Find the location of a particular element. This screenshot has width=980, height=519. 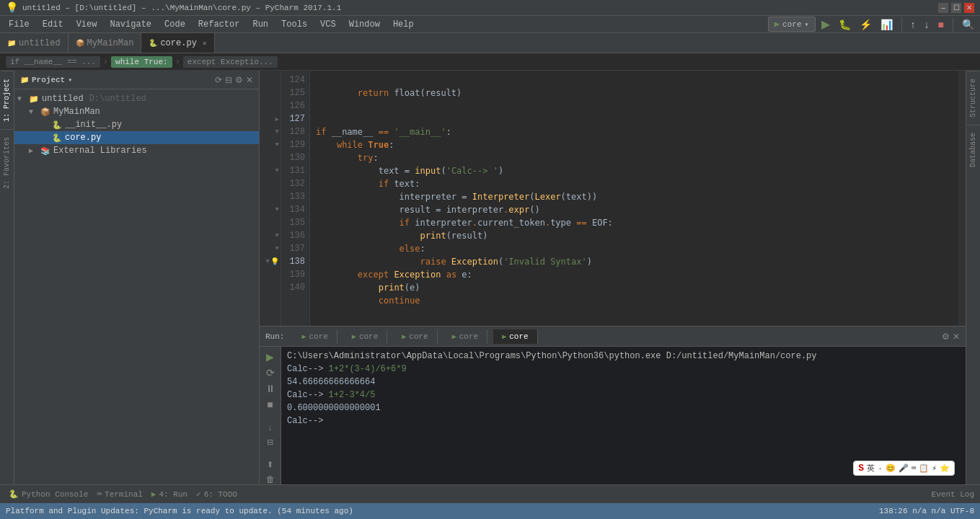

menu-edit: Edit is located at coordinates (53, 25).